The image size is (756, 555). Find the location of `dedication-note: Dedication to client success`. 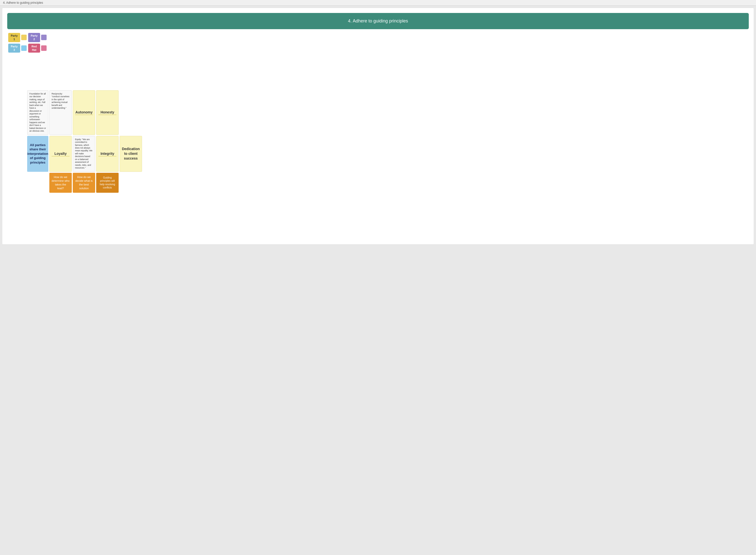

dedication-note: Dedication to client success is located at coordinates (131, 154).